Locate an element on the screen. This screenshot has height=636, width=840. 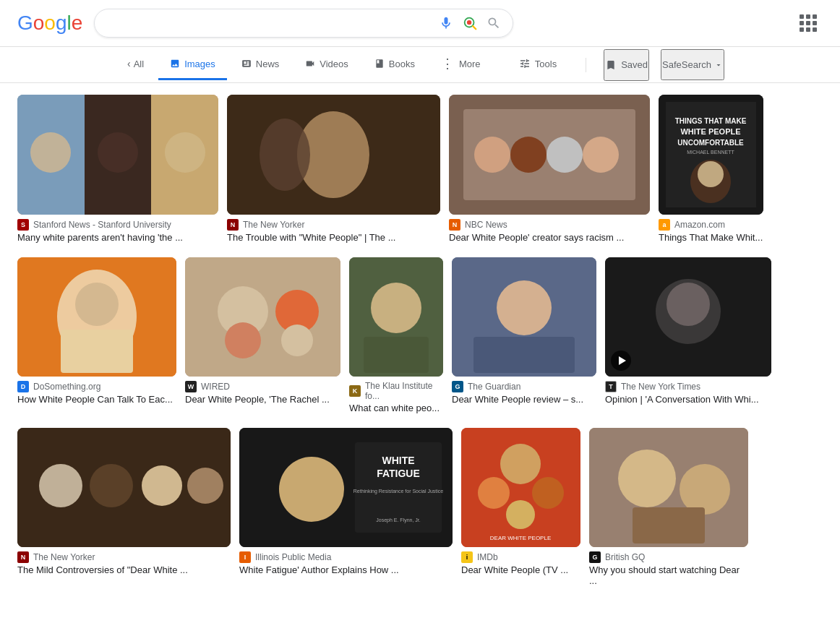
result-card-britishgq: G British GQ Why you should start watchi… is located at coordinates (669, 507).